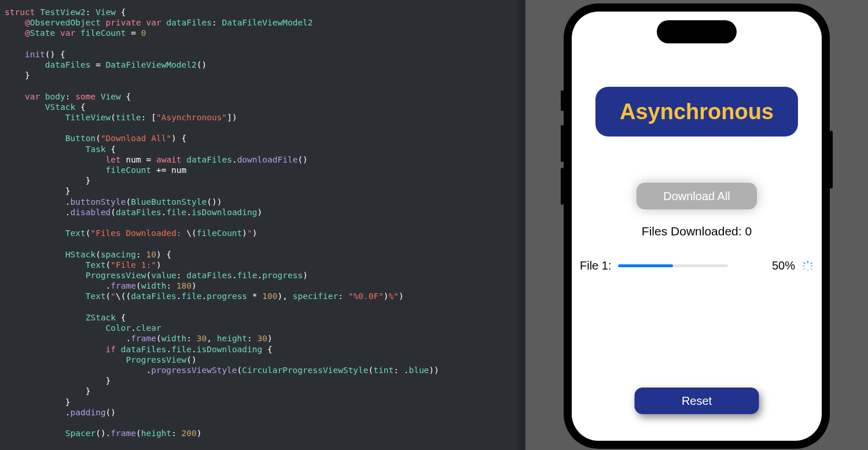 The image size is (868, 450). What do you see at coordinates (697, 112) in the screenshot?
I see `title-banner: Asynchronous` at bounding box center [697, 112].